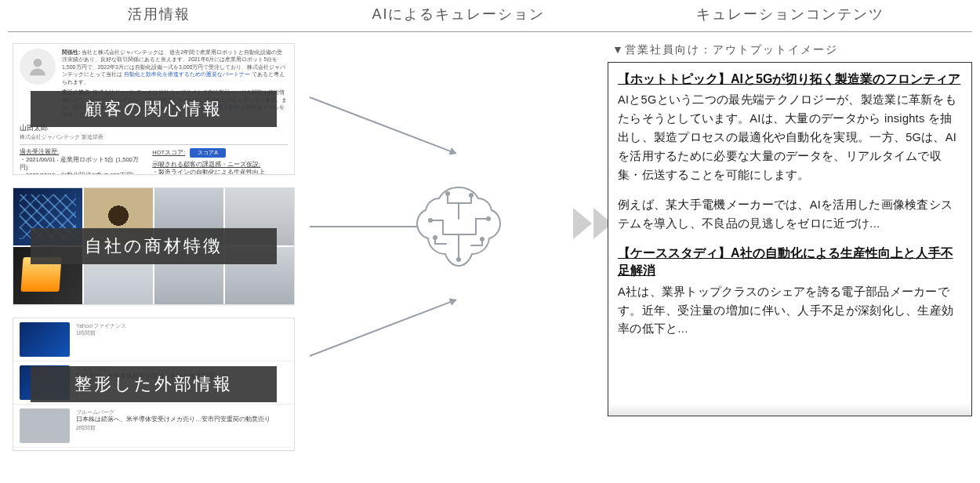 This screenshot has height=483, width=980. I want to click on card-product-features: 自社の商材特徴, so click(154, 246).